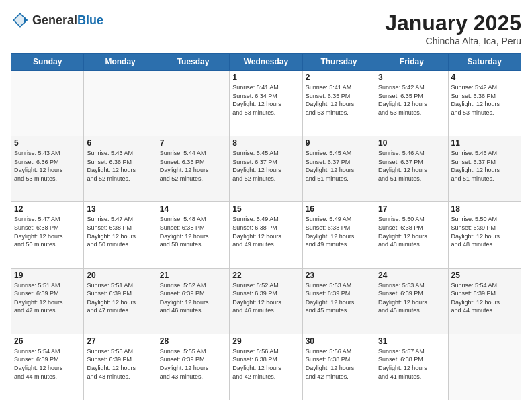  I want to click on day-number: 21, so click(193, 275).